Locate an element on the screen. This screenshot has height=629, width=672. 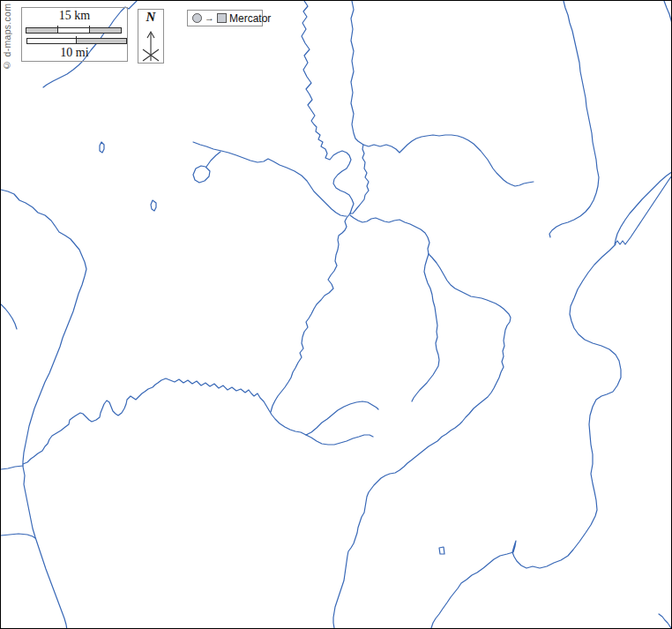
river-corner-se is located at coordinates (665, 621).